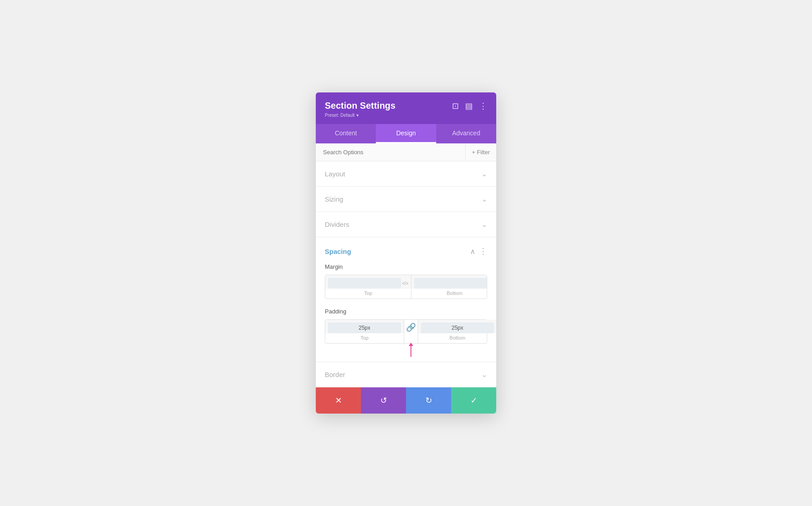 Image resolution: width=812 pixels, height=506 pixels. I want to click on tab-design: Design, so click(406, 133).